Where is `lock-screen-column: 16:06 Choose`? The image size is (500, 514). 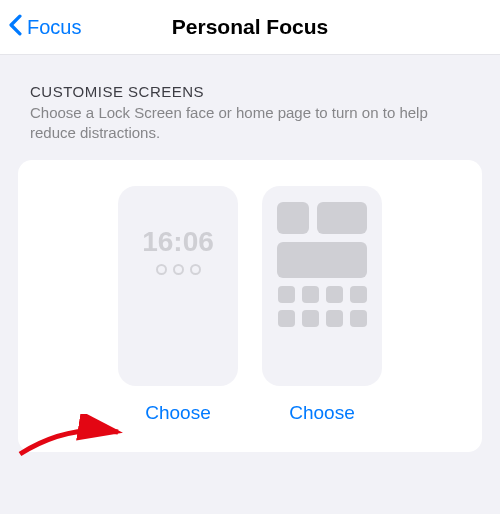
lock-screen-column: 16:06 Choose is located at coordinates (178, 305).